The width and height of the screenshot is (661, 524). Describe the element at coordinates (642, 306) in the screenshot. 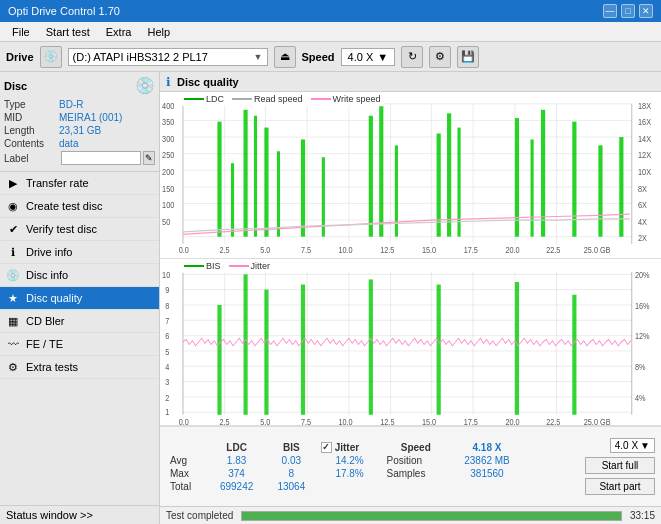

I see `svg-text: 16%` at that location.